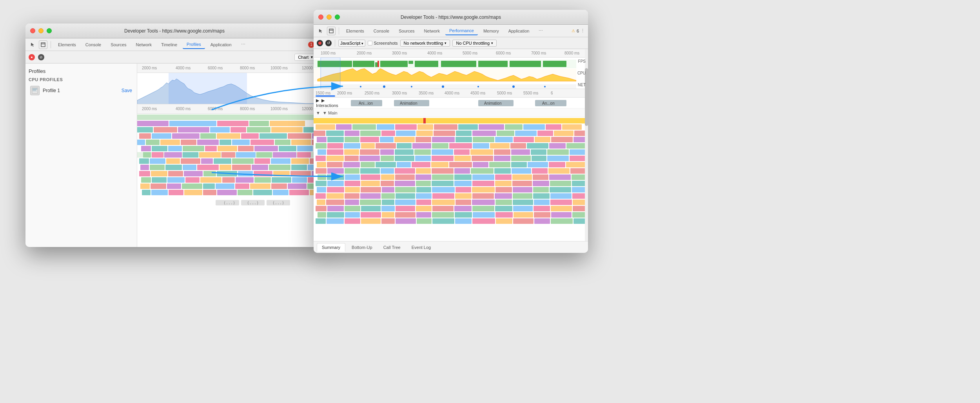  Describe the element at coordinates (451, 113) in the screenshot. I see `main-track-header: ▼ ▼ Main` at that location.